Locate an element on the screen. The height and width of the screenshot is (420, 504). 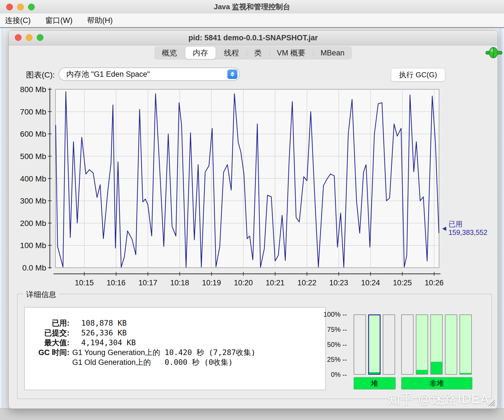
tab-类: 类 is located at coordinates (258, 53).